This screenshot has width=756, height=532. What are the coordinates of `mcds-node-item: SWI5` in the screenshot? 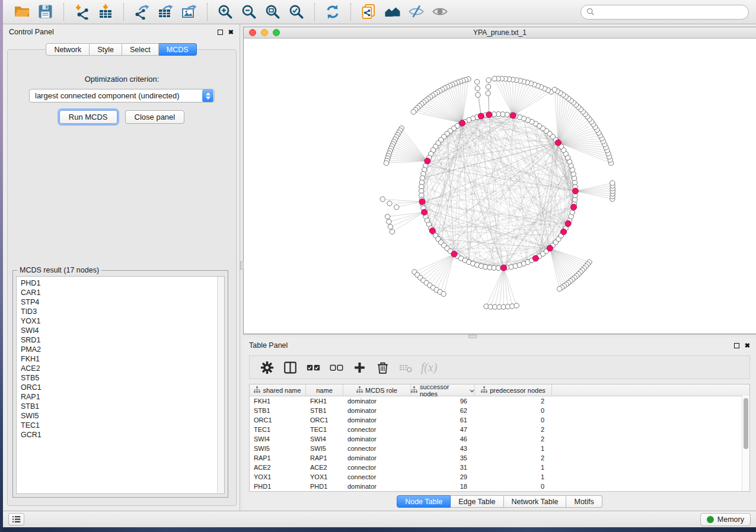 It's located at (122, 416).